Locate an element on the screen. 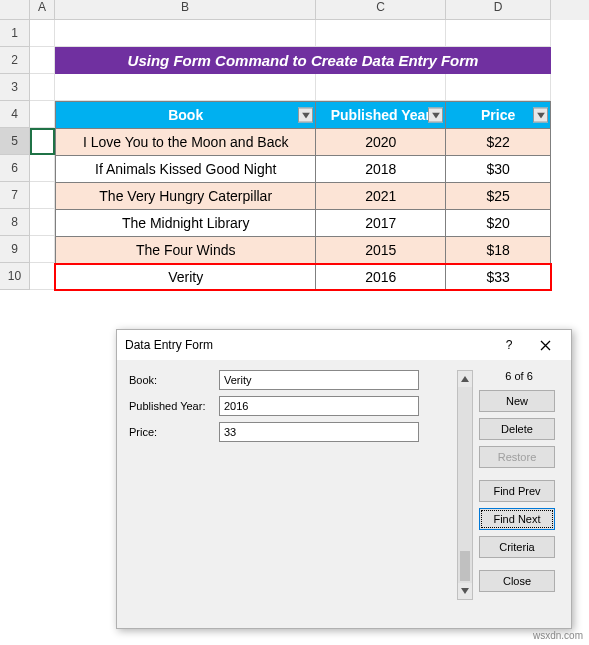  row-header-4: 4 is located at coordinates (15, 114).